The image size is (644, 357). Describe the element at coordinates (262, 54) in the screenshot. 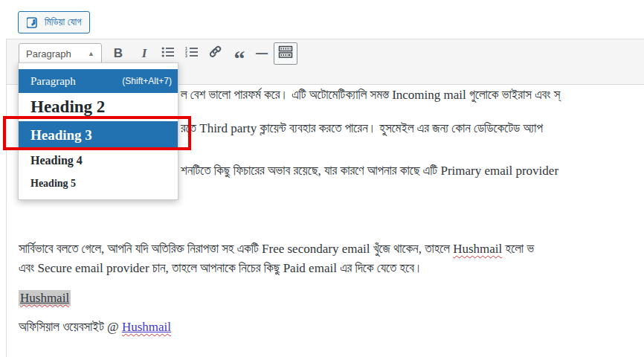

I see `horizontal-rule-button: —` at that location.